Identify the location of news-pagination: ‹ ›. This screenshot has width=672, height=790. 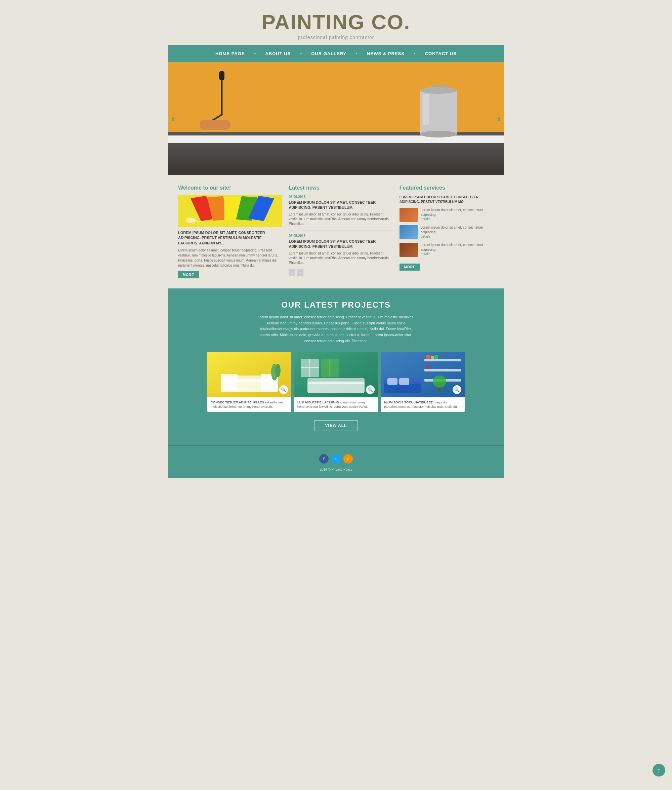
(341, 273).